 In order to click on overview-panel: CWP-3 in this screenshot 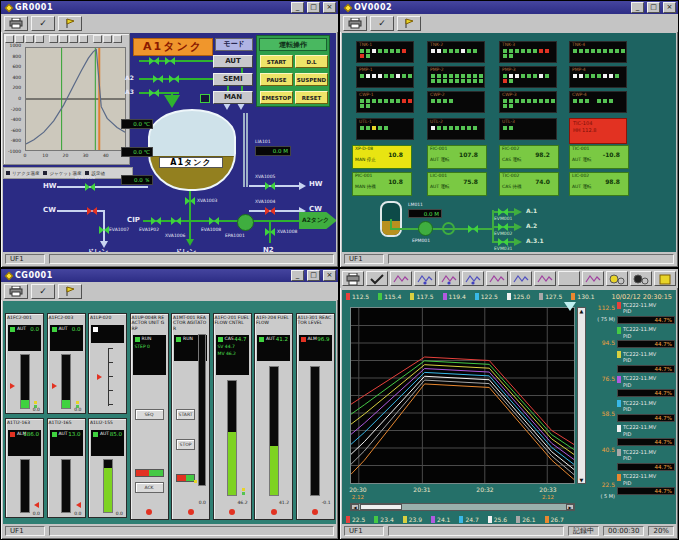, I will do `click(528, 102)`.